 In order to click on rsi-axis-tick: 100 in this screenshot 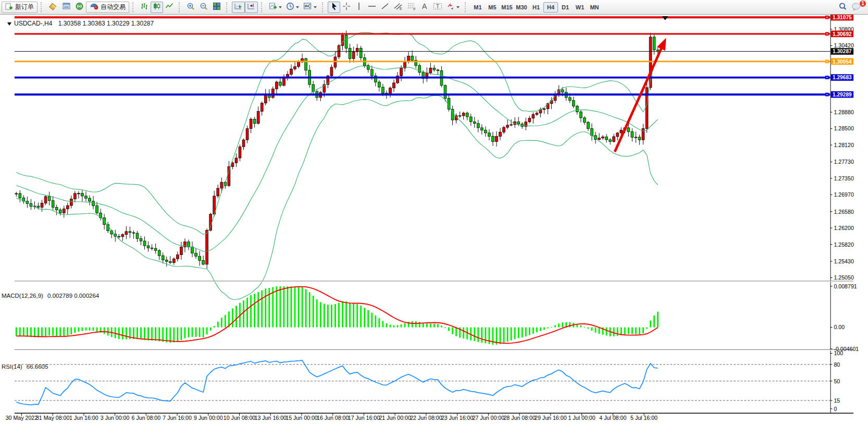, I will do `click(838, 353)`.